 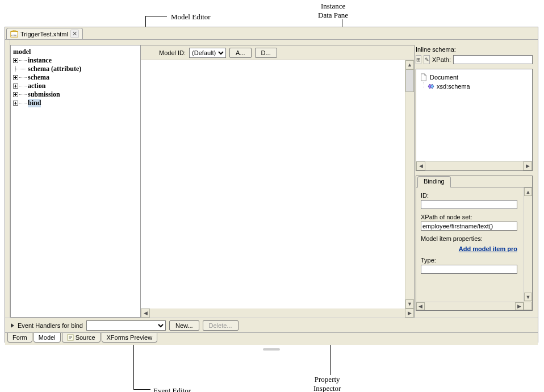 What do you see at coordinates (469, 260) in the screenshot?
I see `type-label: Type:` at bounding box center [469, 260].